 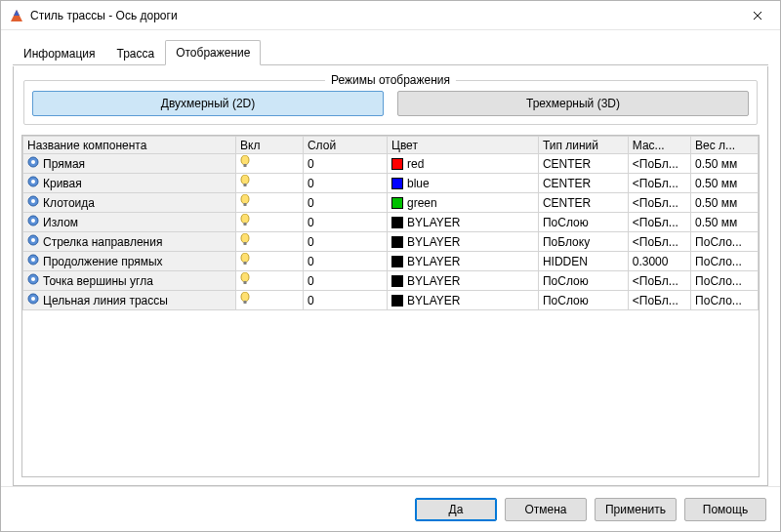 What do you see at coordinates (416, 164) in the screenshot?
I see `color-name: red` at bounding box center [416, 164].